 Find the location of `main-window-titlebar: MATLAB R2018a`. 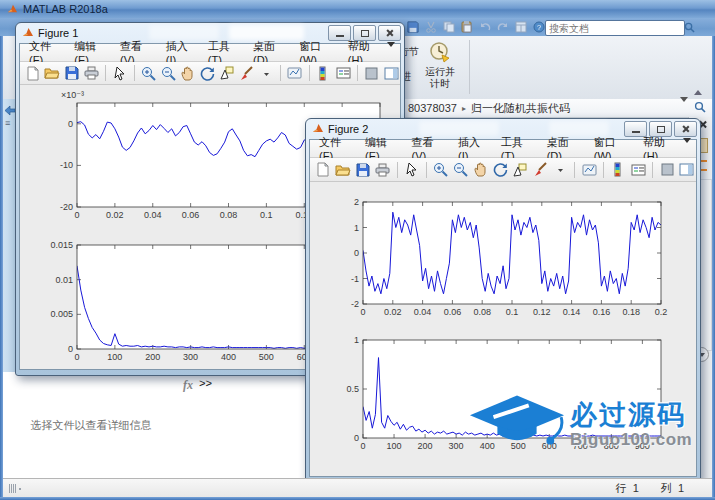

main-window-titlebar: MATLAB R2018a is located at coordinates (358, 9).